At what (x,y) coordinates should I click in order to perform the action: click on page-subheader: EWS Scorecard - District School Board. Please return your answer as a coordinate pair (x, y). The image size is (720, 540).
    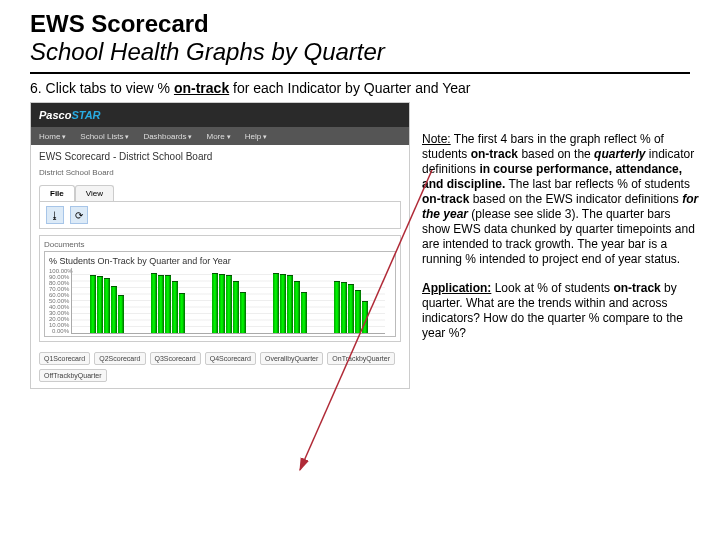
    Looking at the image, I should click on (220, 154).